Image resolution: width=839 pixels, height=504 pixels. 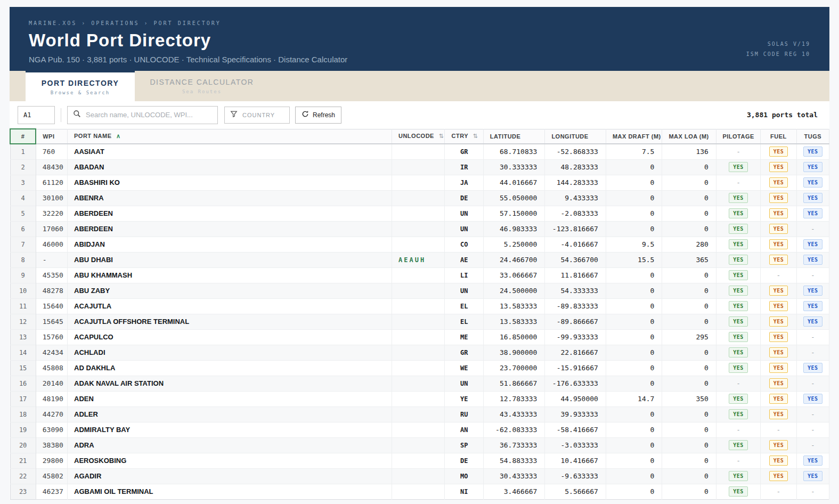 What do you see at coordinates (634, 244) in the screenshot?
I see `max-draft-cell: 9.5` at bounding box center [634, 244].